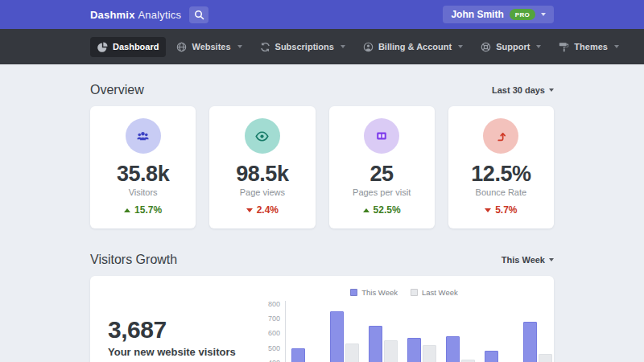 The width and height of the screenshot is (644, 362). I want to click on user-circle-icon, so click(369, 47).